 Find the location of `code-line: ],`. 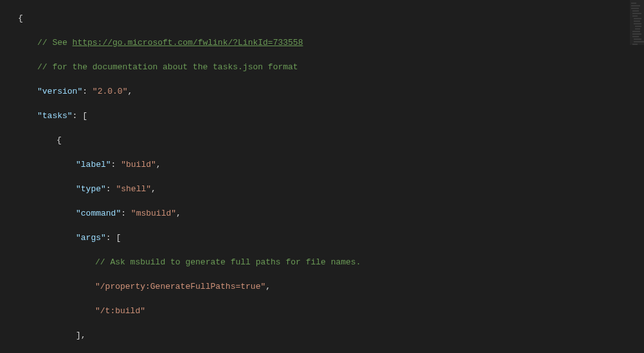

code-line: ], is located at coordinates (331, 335).